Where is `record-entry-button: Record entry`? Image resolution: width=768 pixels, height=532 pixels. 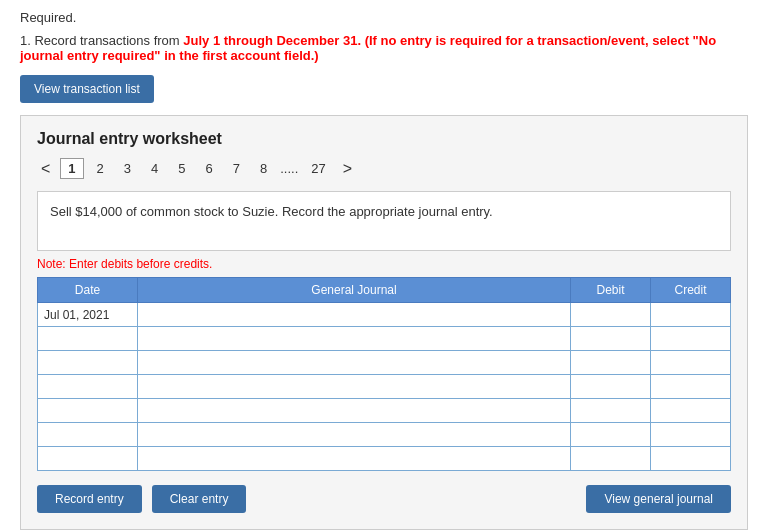 record-entry-button: Record entry is located at coordinates (90, 499).